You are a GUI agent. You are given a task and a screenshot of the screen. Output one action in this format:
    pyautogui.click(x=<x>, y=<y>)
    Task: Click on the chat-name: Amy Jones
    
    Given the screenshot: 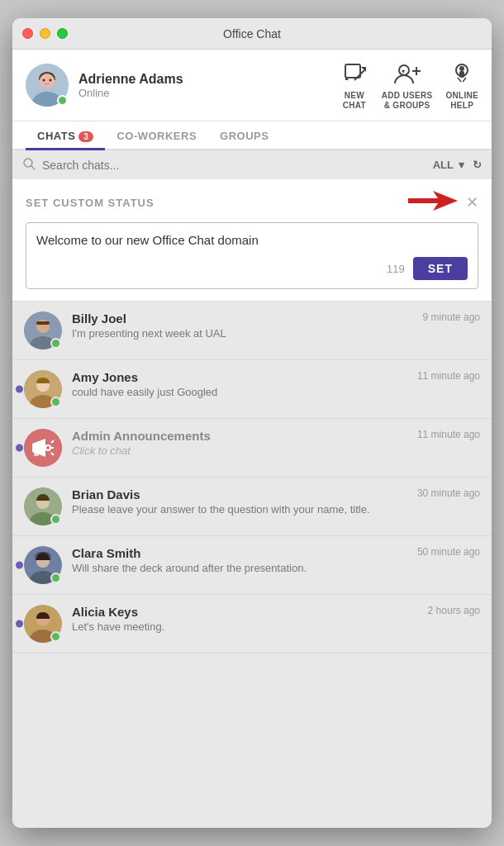 What is the action you would take?
    pyautogui.click(x=240, y=377)
    